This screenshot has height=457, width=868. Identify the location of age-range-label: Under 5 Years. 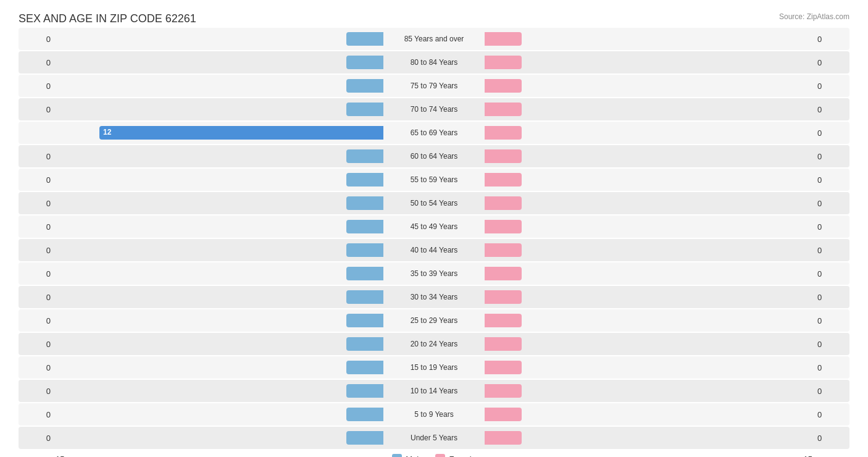
(434, 438).